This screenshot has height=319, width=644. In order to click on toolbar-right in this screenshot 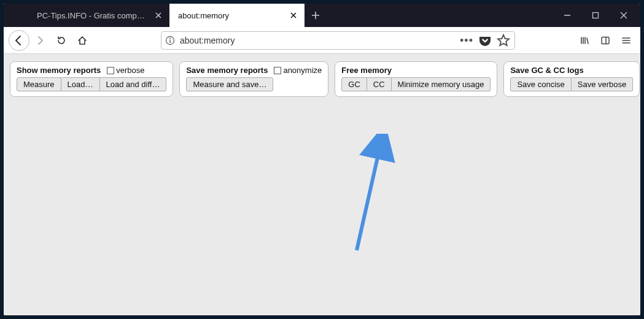, I will do `click(603, 40)`.